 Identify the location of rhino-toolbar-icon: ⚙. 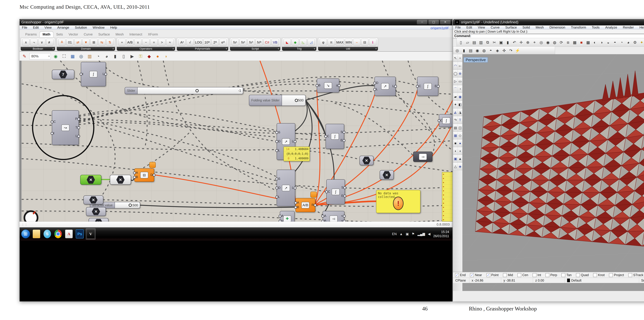
(635, 43).